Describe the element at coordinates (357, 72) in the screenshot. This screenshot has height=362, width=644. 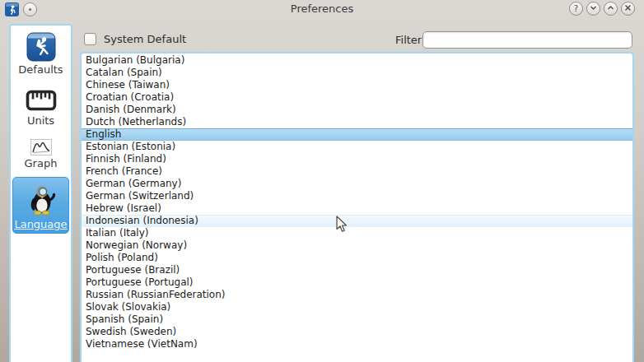
I see `language-list-item: Catalan (Spain)` at that location.